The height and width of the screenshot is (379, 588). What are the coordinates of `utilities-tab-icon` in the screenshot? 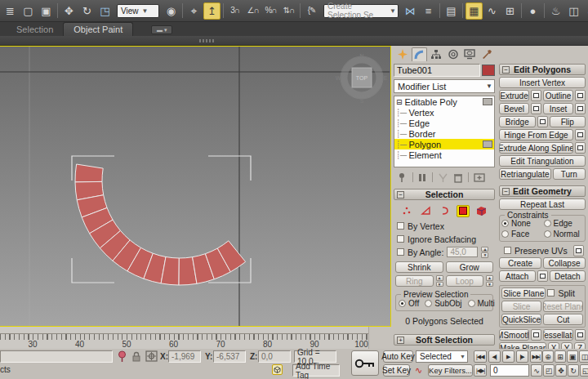 It's located at (487, 54).